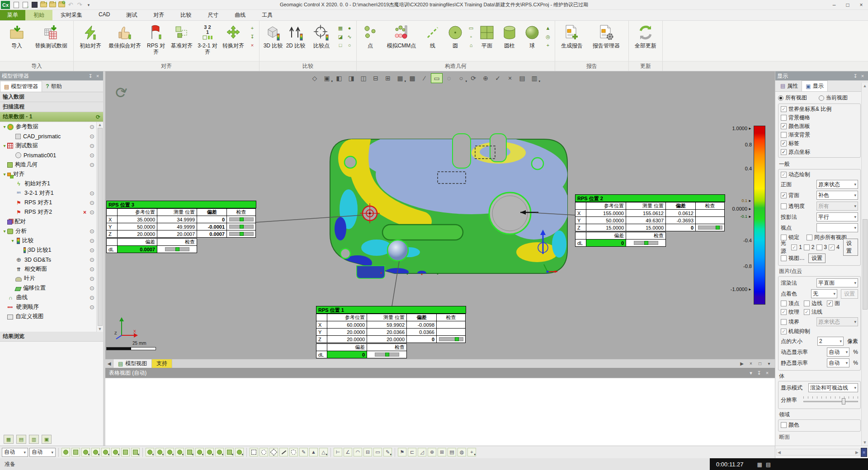 The width and height of the screenshot is (868, 470). Describe the element at coordinates (606, 41) in the screenshot. I see `report-manager-button: 报告管理器` at that location.